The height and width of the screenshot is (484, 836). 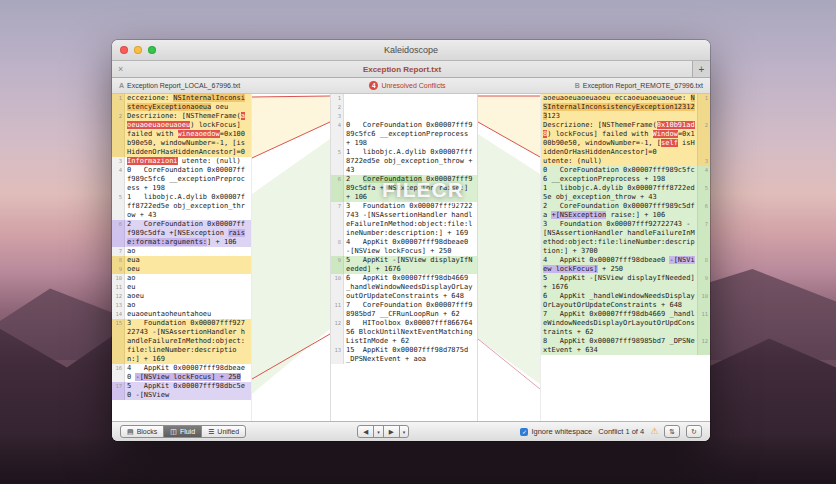 I want to click on view-mode-unified: ☰ Unified, so click(x=224, y=432).